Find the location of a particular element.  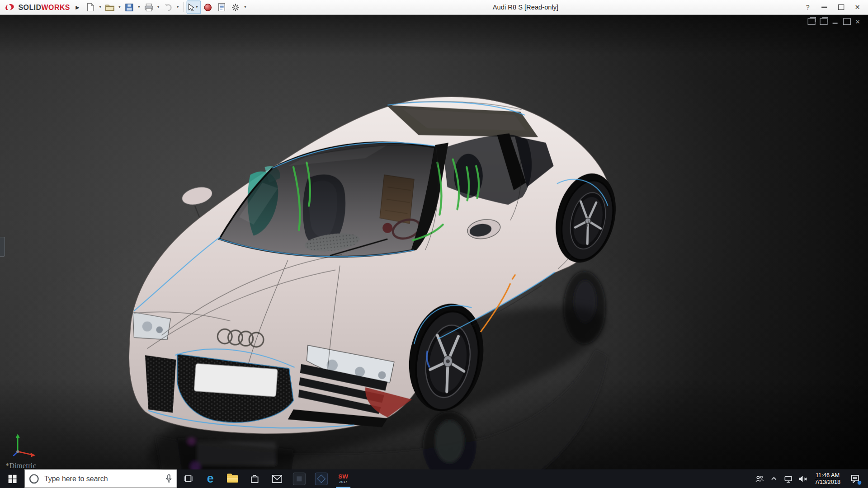

license-plate is located at coordinates (236, 380).